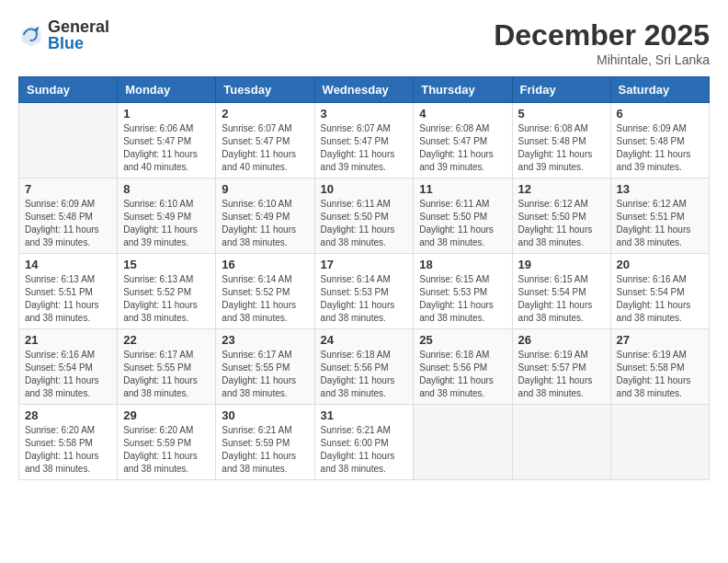 The width and height of the screenshot is (728, 563). What do you see at coordinates (463, 216) in the screenshot?
I see `calendar-cell: 11Sunrise: 6:11 AMSunset: 5:50 PMDayligh…` at bounding box center [463, 216].